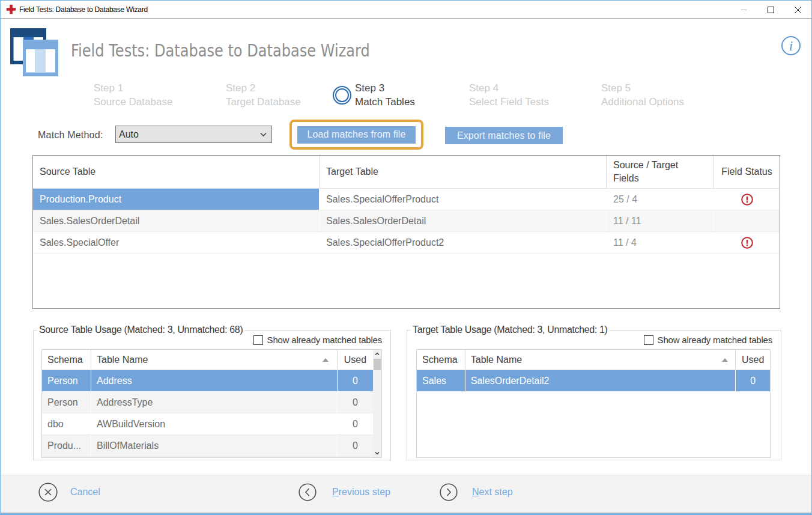 This screenshot has height=515, width=812. I want to click on table-name-cell: SalesOrderDetail2, so click(601, 381).